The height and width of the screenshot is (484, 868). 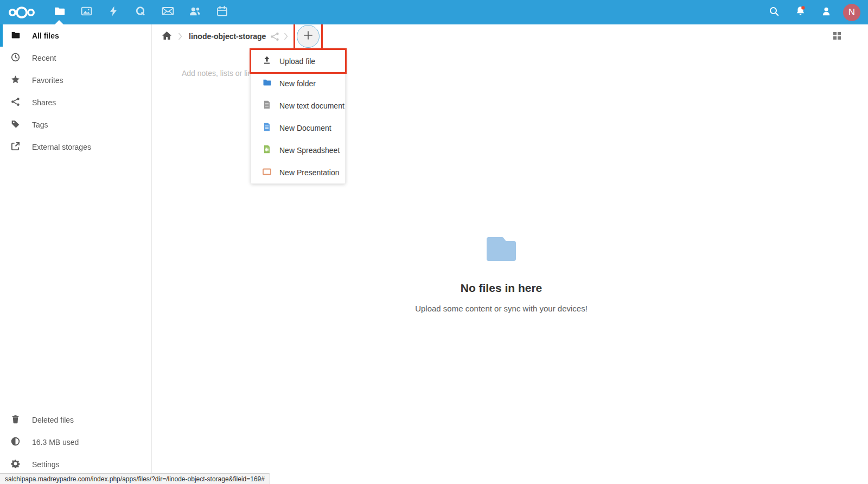 I want to click on statusbar-url: salchipapa.madreypadre.com/index.php/app…, so click(x=135, y=479).